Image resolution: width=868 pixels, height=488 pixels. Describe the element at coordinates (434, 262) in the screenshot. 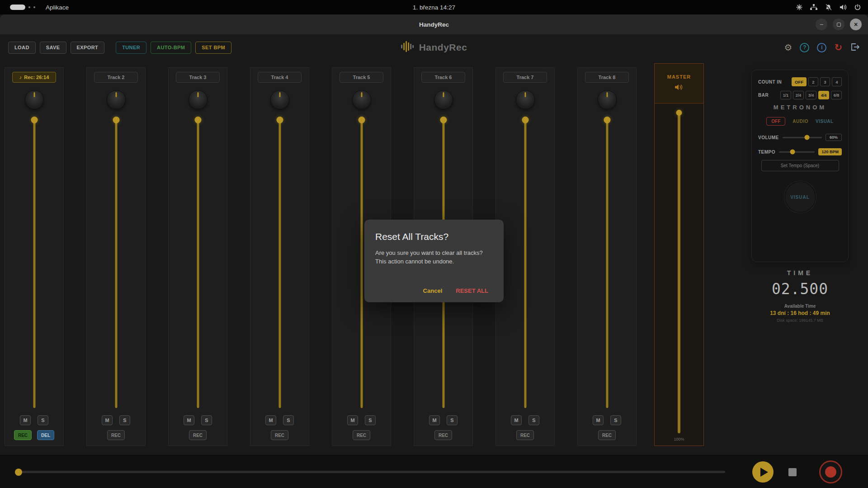

I see `dialog-body-line2: This action cannot be undone.` at that location.